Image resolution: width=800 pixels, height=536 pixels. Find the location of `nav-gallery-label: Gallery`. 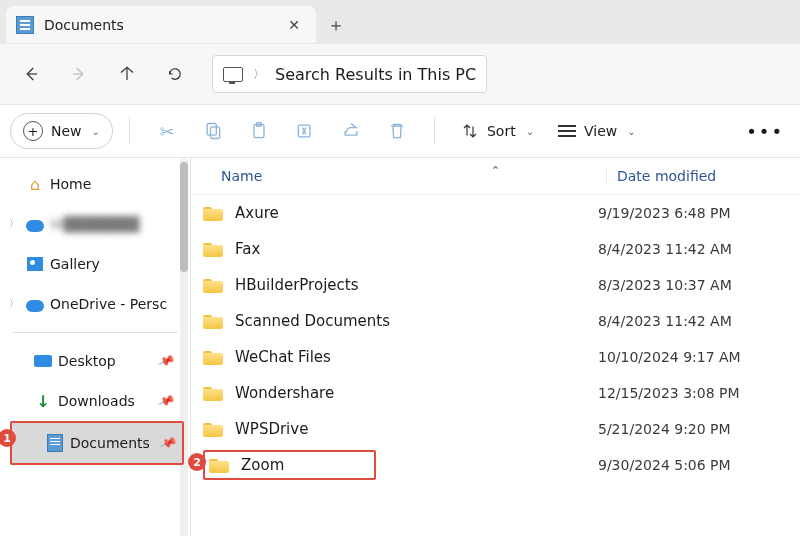

nav-gallery-label: Gallery is located at coordinates (75, 264).